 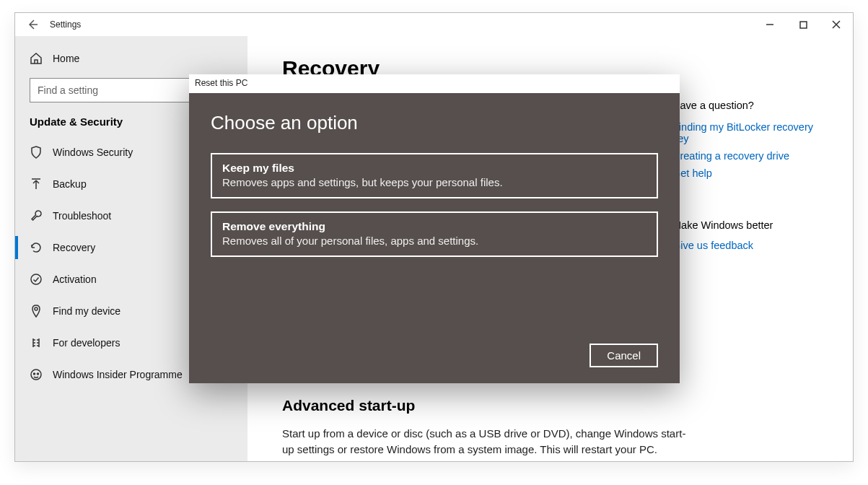 I want to click on close-button, so click(x=836, y=25).